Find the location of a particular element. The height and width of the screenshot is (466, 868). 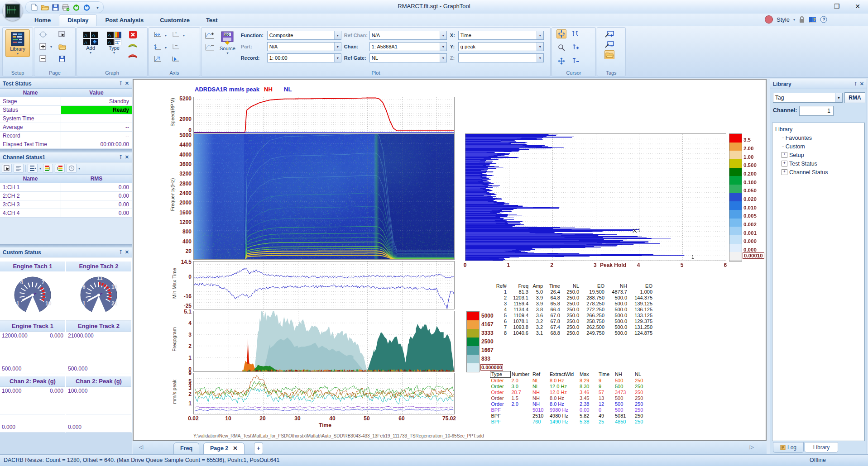

table-row: 4:CH 40.00 is located at coordinates (66, 214).